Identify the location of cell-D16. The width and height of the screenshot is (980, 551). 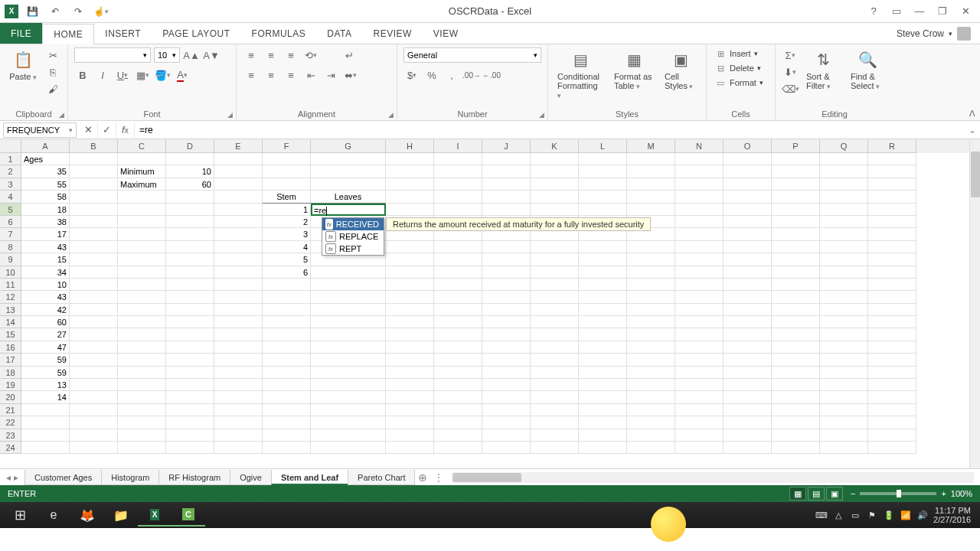
(190, 347).